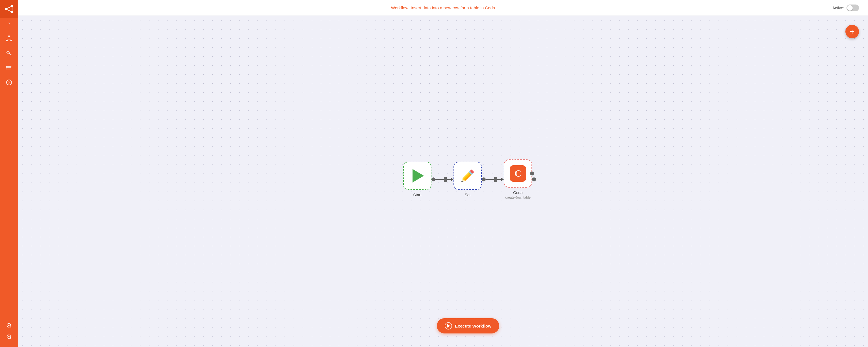  What do you see at coordinates (9, 9) in the screenshot?
I see `logo` at bounding box center [9, 9].